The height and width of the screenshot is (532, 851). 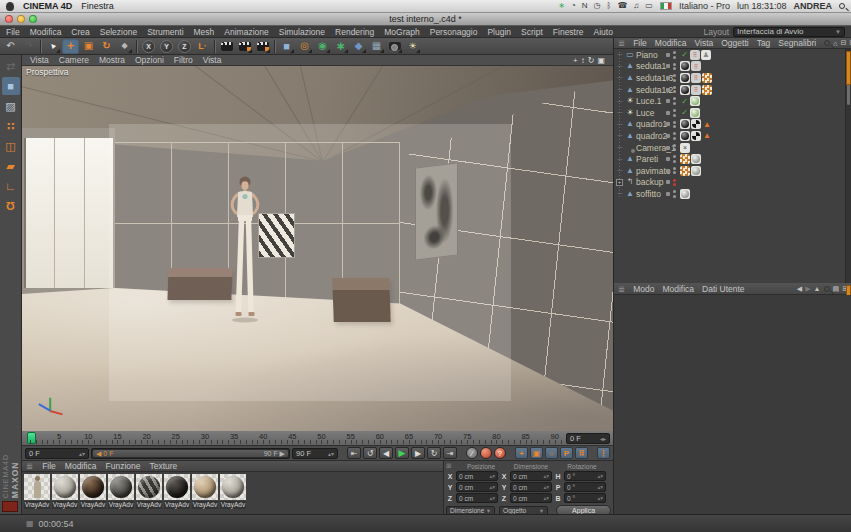 What do you see at coordinates (762, 6) in the screenshot?
I see `clock-menu: lun 18:31:08` at bounding box center [762, 6].